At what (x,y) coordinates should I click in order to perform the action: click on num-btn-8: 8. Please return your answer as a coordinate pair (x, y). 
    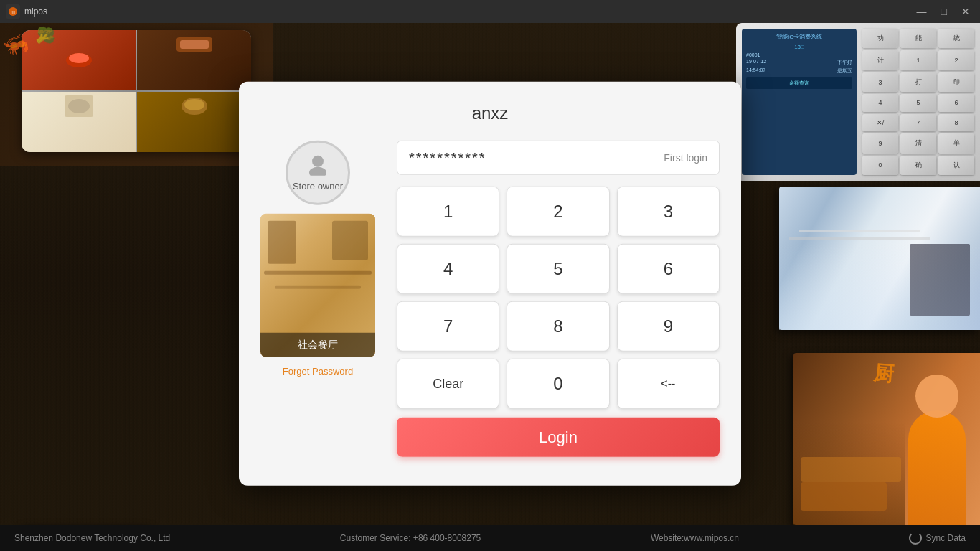
    Looking at the image, I should click on (558, 326).